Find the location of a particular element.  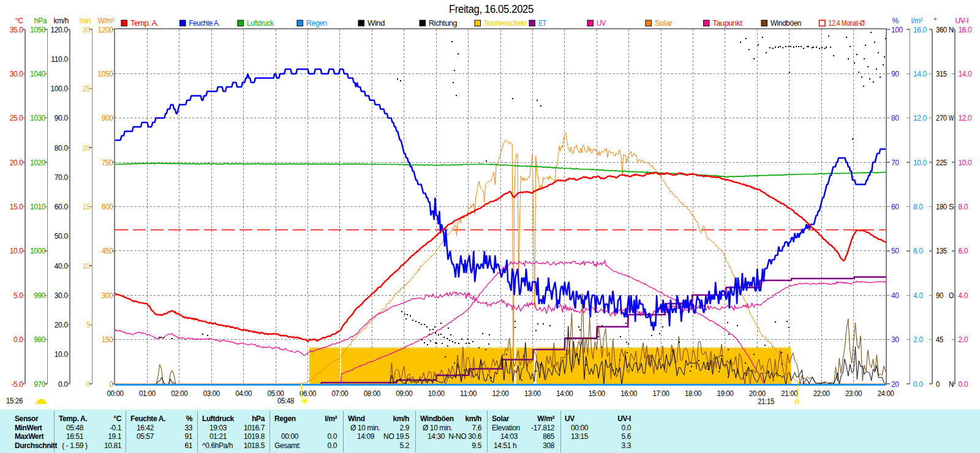

svg-text: 1000 is located at coordinates (38, 251).